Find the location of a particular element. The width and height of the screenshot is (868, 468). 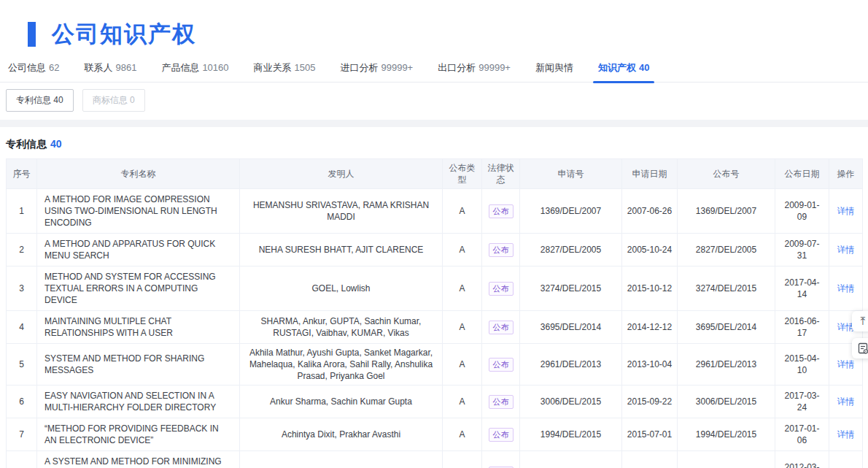

cell-index: 7 is located at coordinates (22, 435).